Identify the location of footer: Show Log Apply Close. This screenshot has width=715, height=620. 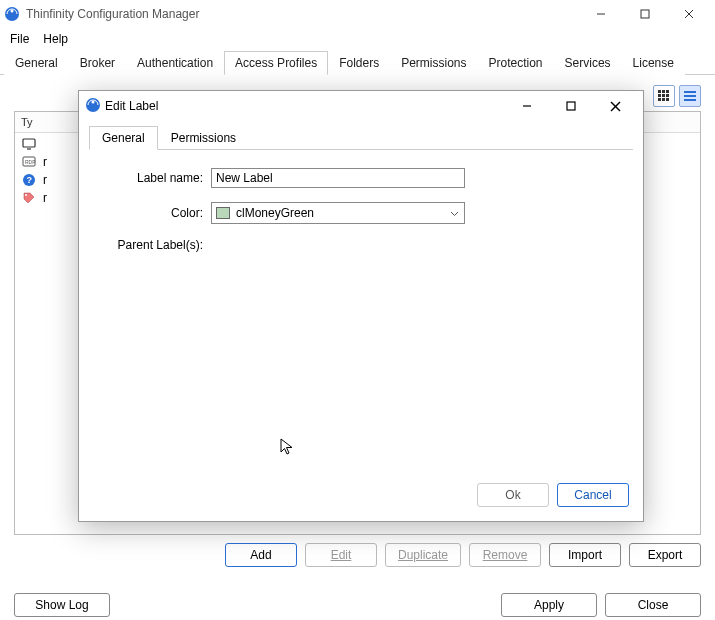
(358, 594).